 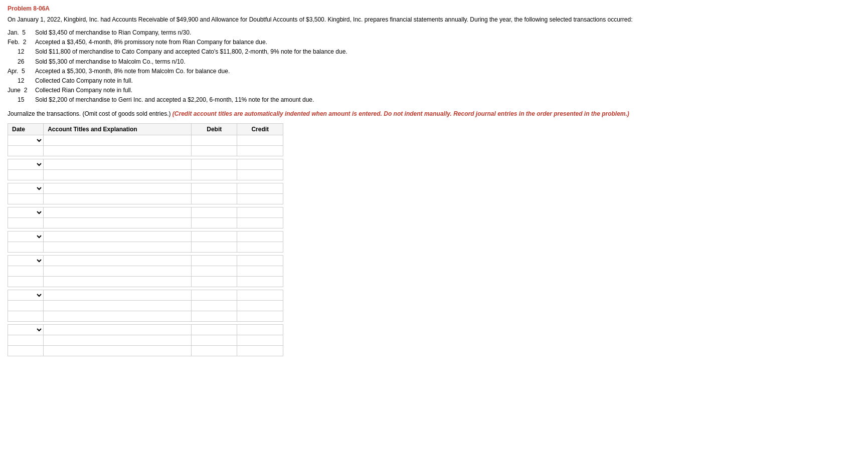 I want to click on col-header-credit: Credit, so click(x=260, y=129).